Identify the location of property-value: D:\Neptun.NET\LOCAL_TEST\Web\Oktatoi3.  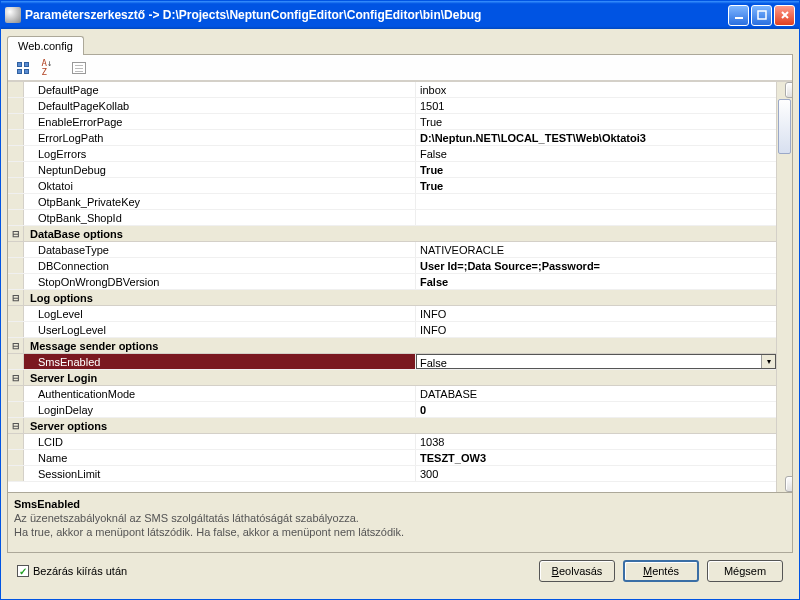
(596, 138).